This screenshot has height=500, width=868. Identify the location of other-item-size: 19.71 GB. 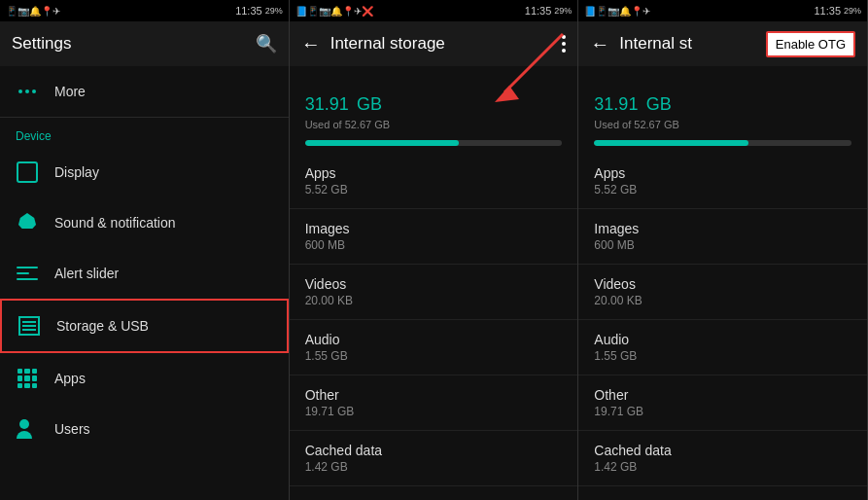
(434, 411).